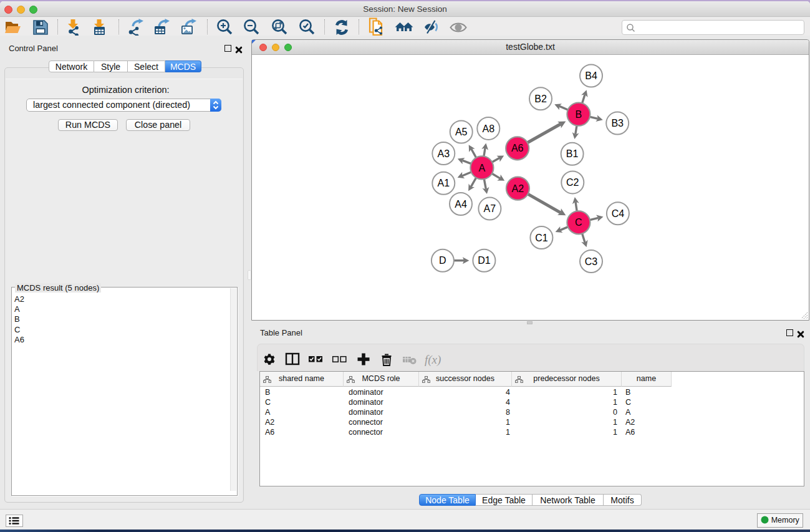 The height and width of the screenshot is (532, 810). I want to click on svg-text: C, so click(579, 222).